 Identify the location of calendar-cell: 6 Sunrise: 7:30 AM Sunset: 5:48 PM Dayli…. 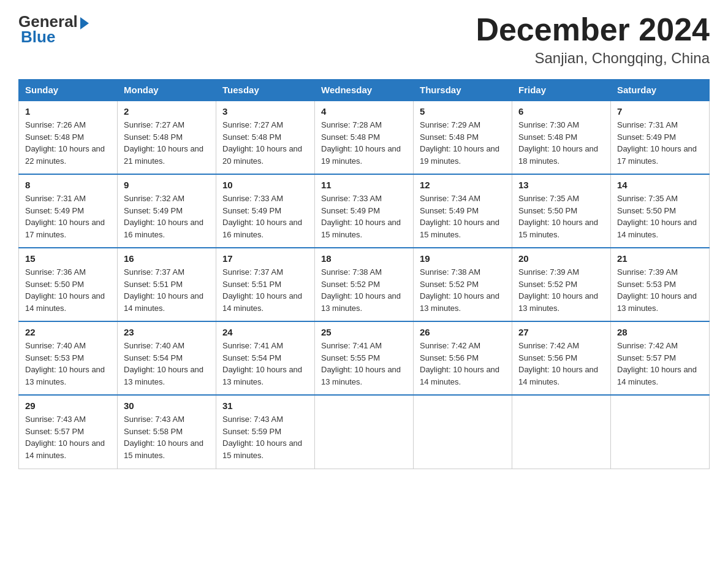
(561, 137).